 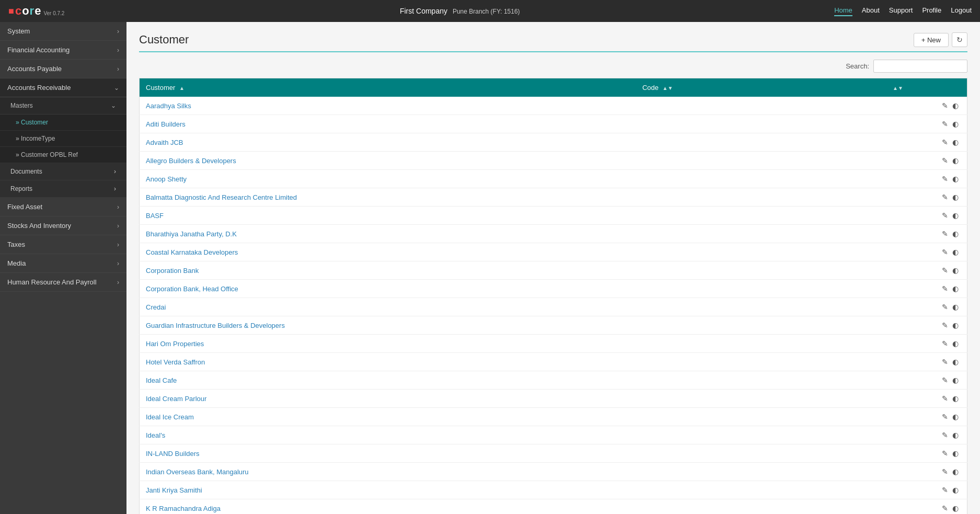 I want to click on sidebar-item-accounts-receivable: Accounts Receivable ⌄, so click(x=63, y=88).